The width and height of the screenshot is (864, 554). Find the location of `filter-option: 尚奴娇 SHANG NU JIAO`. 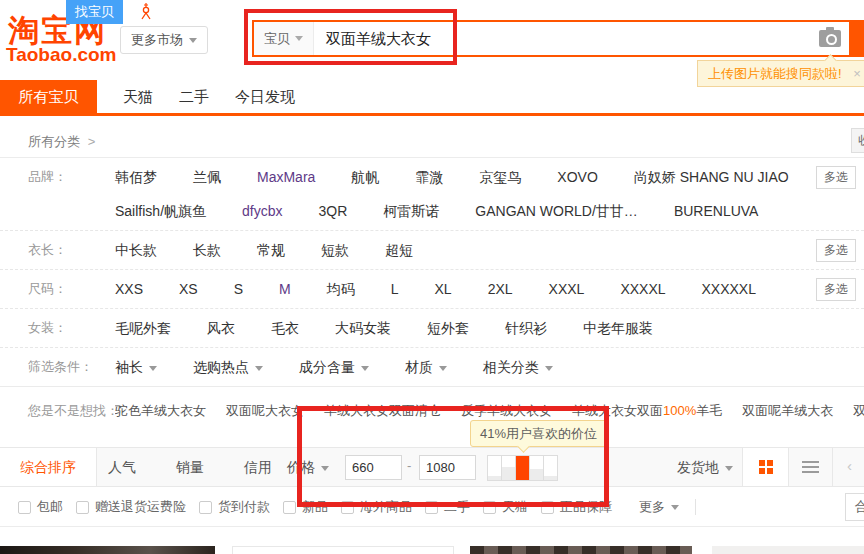

filter-option: 尚奴娇 SHANG NU JIAO is located at coordinates (712, 177).